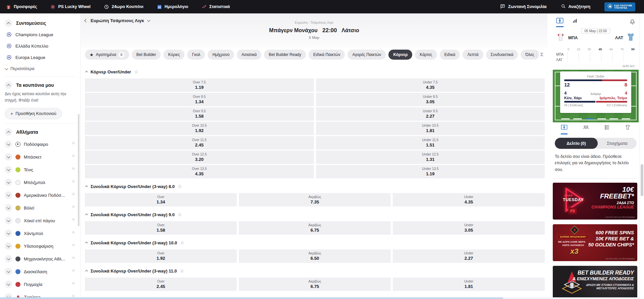  What do you see at coordinates (161, 256) in the screenshot?
I see `odds-cell: Over1.92` at bounding box center [161, 256].